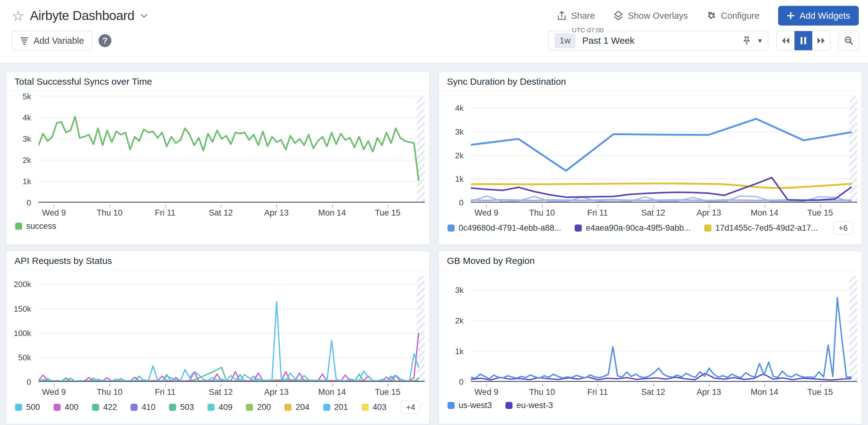 The width and height of the screenshot is (868, 425). I want to click on time-pause-button, so click(803, 40).